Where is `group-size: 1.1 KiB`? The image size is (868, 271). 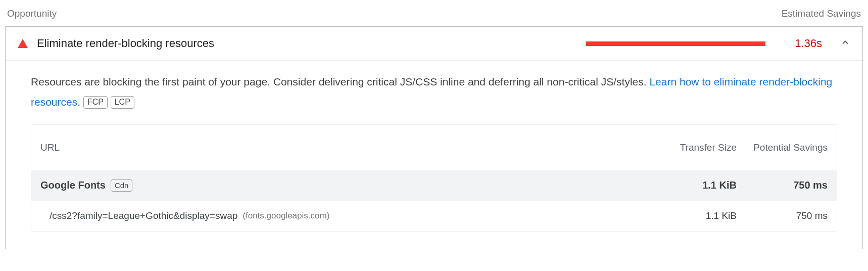 group-size: 1.1 KiB is located at coordinates (691, 185).